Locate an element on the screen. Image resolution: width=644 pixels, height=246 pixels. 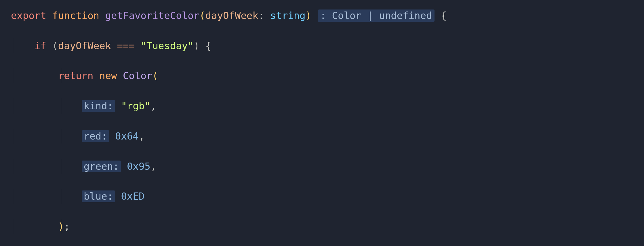
semicolon: ; is located at coordinates (67, 226).